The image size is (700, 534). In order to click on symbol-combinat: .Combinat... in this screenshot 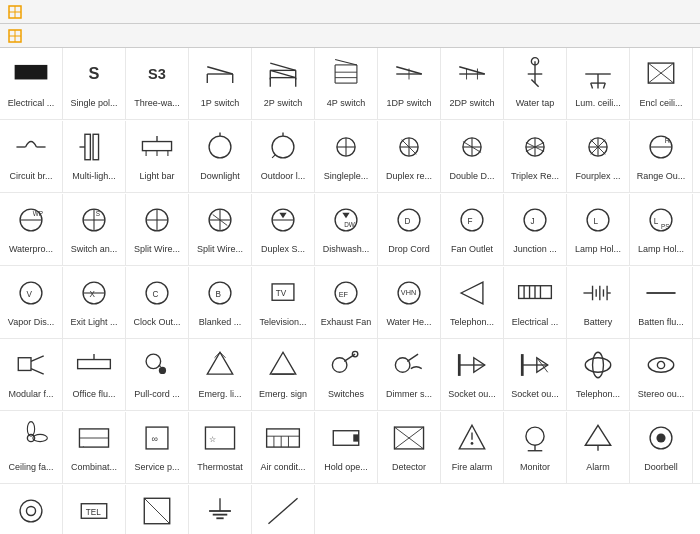, I will do `click(94, 448)`.